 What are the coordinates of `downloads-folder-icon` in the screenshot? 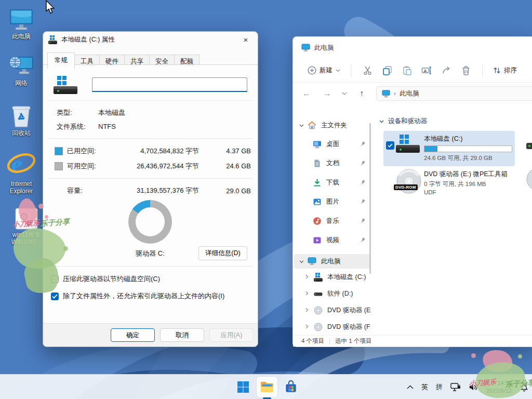 It's located at (317, 183).